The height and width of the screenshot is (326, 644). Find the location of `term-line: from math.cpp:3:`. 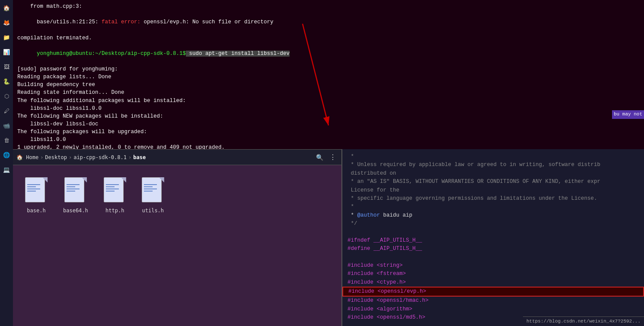

term-line: from math.cpp:3: is located at coordinates (328, 6).